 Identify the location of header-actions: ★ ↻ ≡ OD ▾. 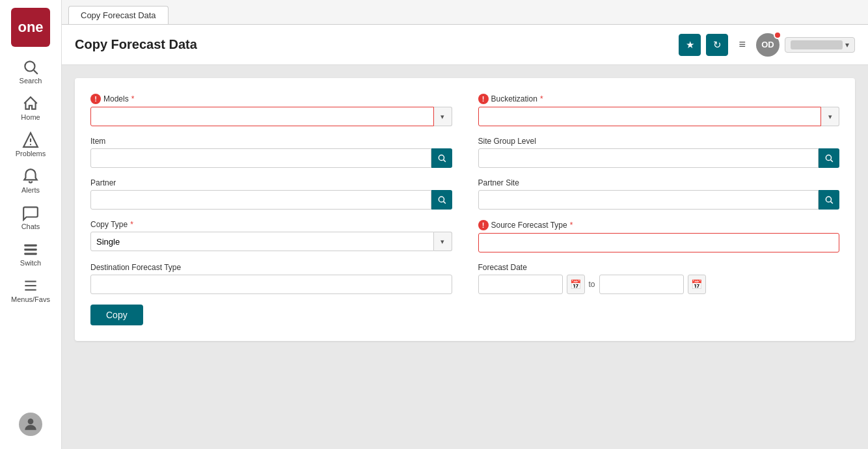
(766, 45).